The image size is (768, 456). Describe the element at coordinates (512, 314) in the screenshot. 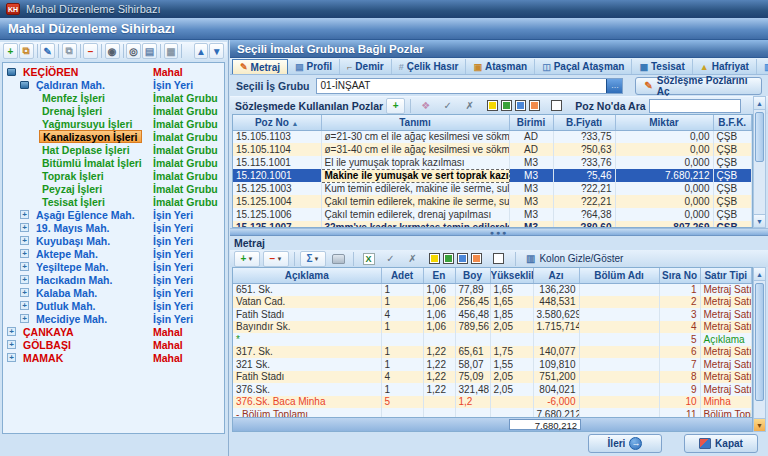

I see `cell-yukseklik: 1,85` at that location.